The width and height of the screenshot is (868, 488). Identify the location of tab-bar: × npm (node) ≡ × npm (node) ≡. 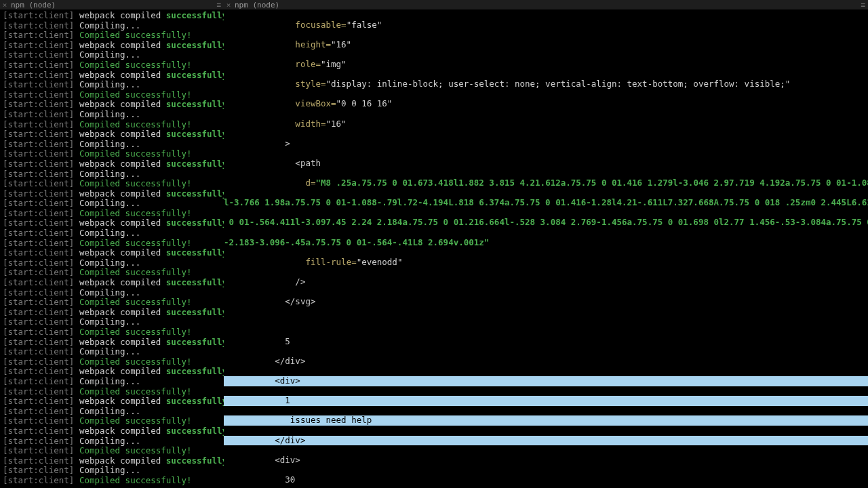
(434, 5).